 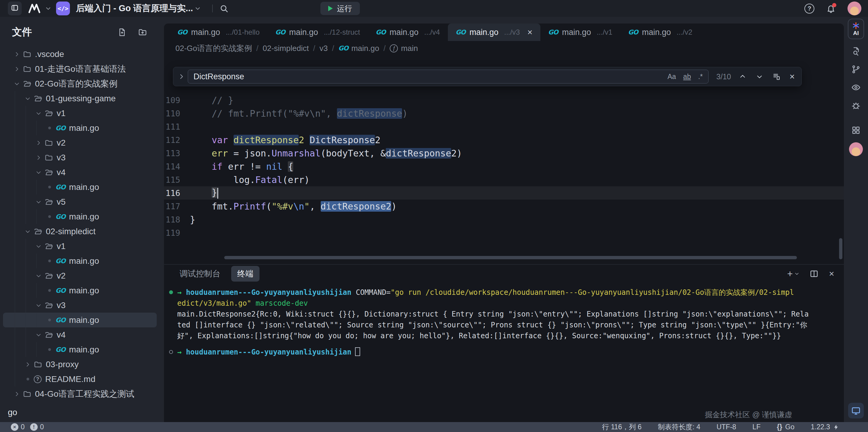 What do you see at coordinates (177, 206) in the screenshot?
I see `line-number: 117` at bounding box center [177, 206].